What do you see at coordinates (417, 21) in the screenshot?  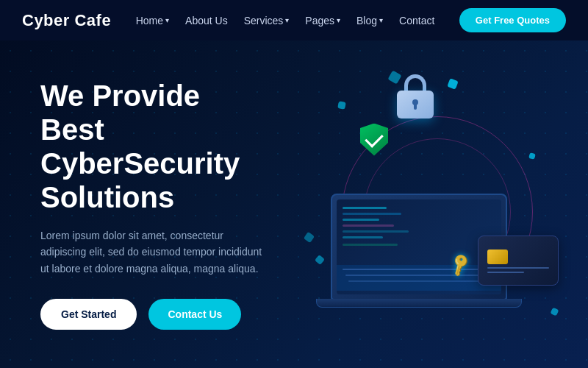 I see `nav-item-contact: Contact` at bounding box center [417, 21].